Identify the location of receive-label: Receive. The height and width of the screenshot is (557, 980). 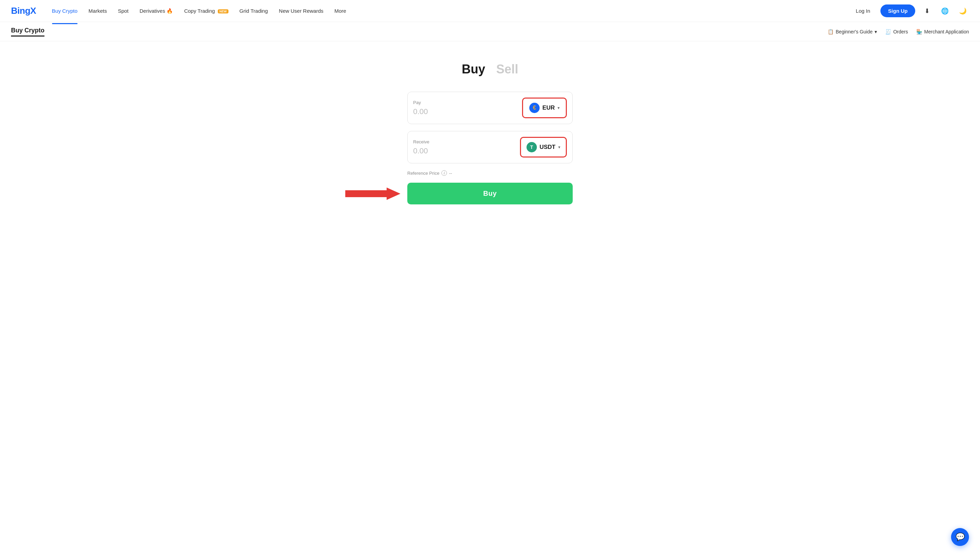
(466, 142).